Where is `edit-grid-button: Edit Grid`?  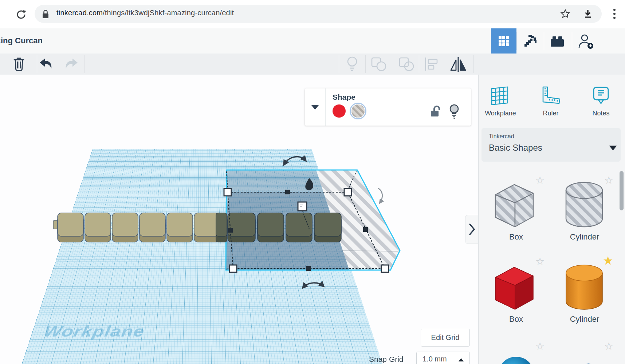 edit-grid-button: Edit Grid is located at coordinates (445, 338).